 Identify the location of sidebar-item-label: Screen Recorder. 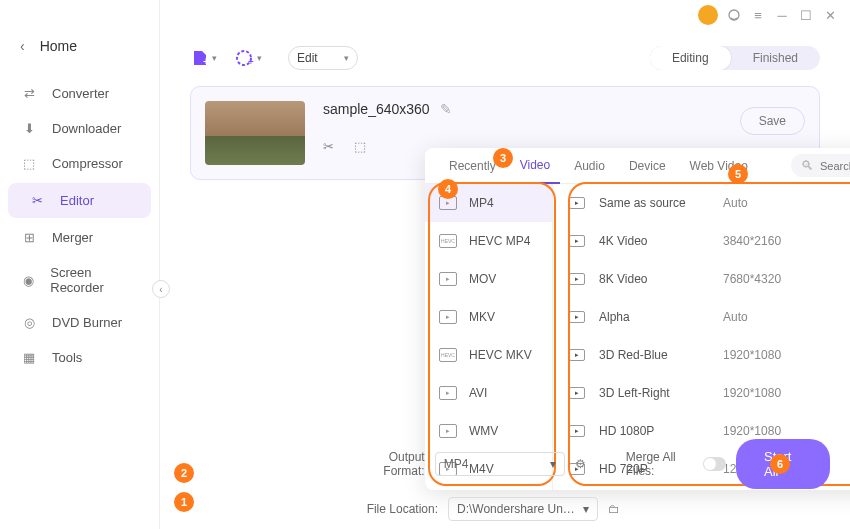
(94, 280).